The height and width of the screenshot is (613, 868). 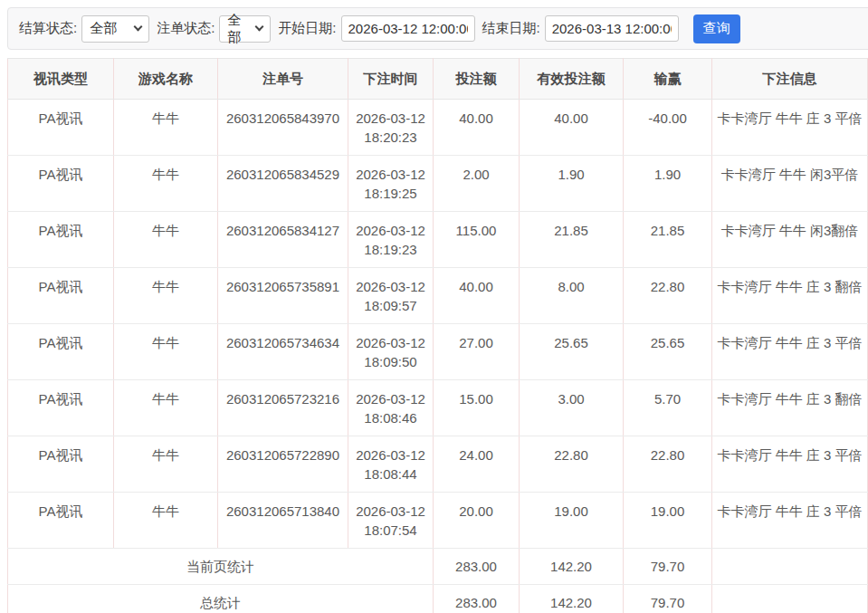 I want to click on cell-info: 卡卡湾厅 牛牛 闲3平倍, so click(x=790, y=184).